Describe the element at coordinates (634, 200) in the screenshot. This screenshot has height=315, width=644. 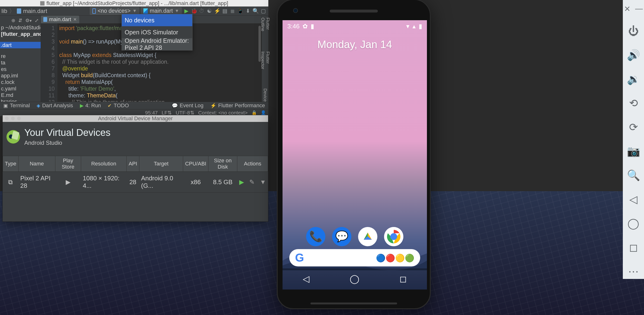
I see `back-icon: ◁` at that location.